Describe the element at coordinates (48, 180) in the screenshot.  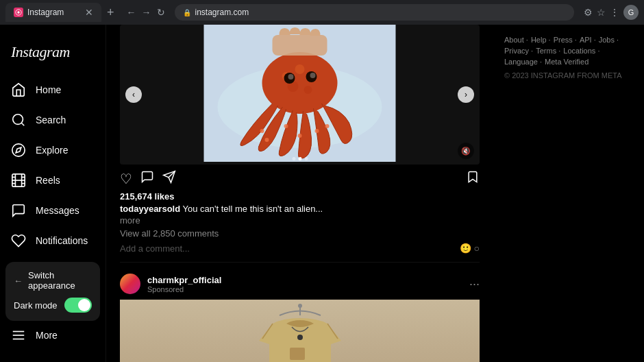
I see `reels-label: Reels` at that location.